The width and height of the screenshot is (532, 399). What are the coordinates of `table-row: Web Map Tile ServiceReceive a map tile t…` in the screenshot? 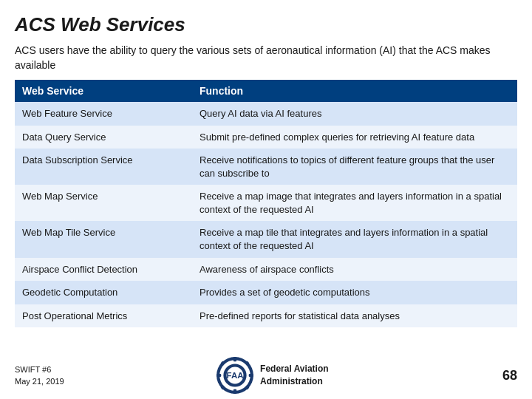 It's located at (266, 239).